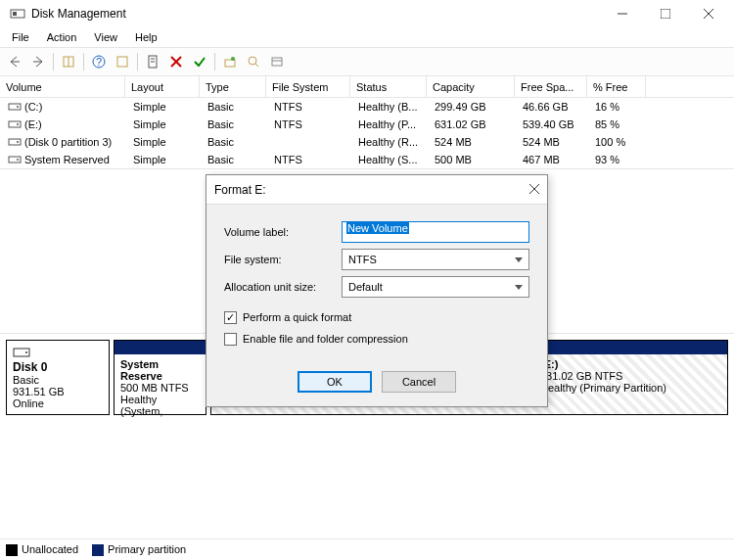 The width and height of the screenshot is (734, 560). What do you see at coordinates (377, 317) in the screenshot?
I see `quick-format-checkbox: Perform a quick format` at bounding box center [377, 317].